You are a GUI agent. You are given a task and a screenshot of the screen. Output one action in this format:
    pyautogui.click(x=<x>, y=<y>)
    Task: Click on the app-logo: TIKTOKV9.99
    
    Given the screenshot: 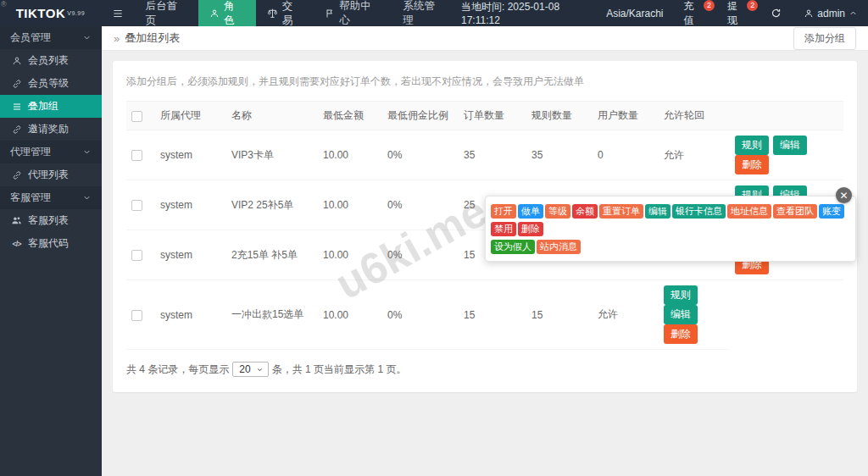 What is the action you would take?
    pyautogui.click(x=51, y=14)
    